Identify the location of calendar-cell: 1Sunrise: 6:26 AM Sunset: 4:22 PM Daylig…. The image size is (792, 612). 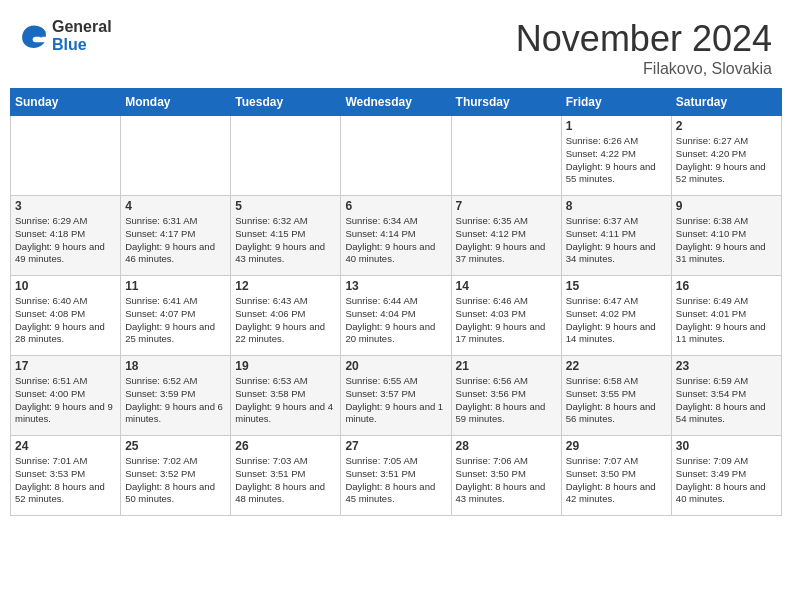
(616, 156).